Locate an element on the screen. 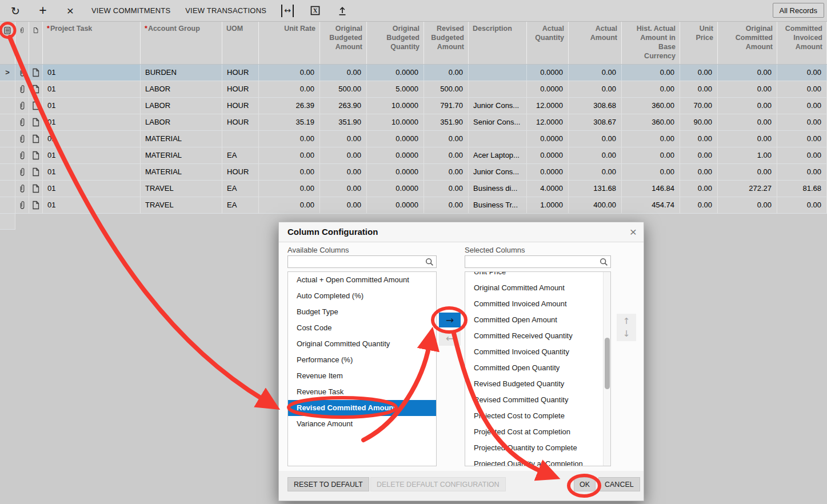 Image resolution: width=827 pixels, height=504 pixels. table-row: 01TRAVELEA0.000.000.00000.00Business Tr.… is located at coordinates (414, 206).